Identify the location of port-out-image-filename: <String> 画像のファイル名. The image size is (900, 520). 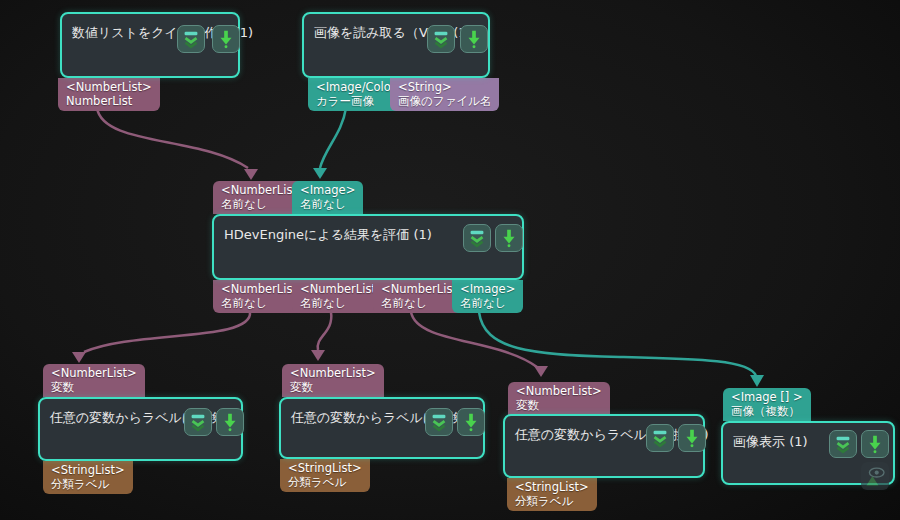
(444, 94).